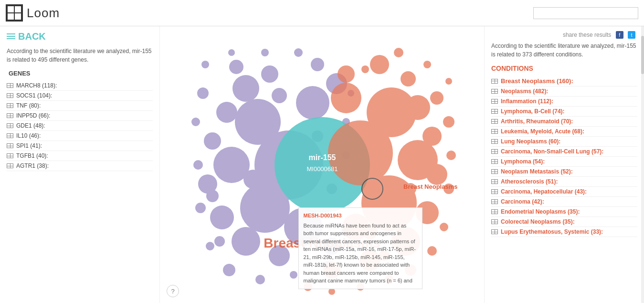 The image size is (644, 303). Describe the element at coordinates (632, 35) in the screenshot. I see `twitter-share-button: t` at that location.